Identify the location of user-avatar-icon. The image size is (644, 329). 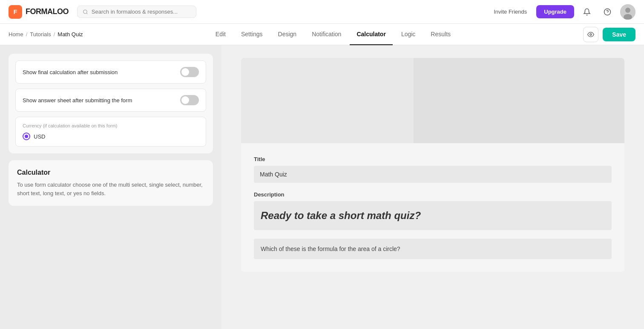
(628, 12).